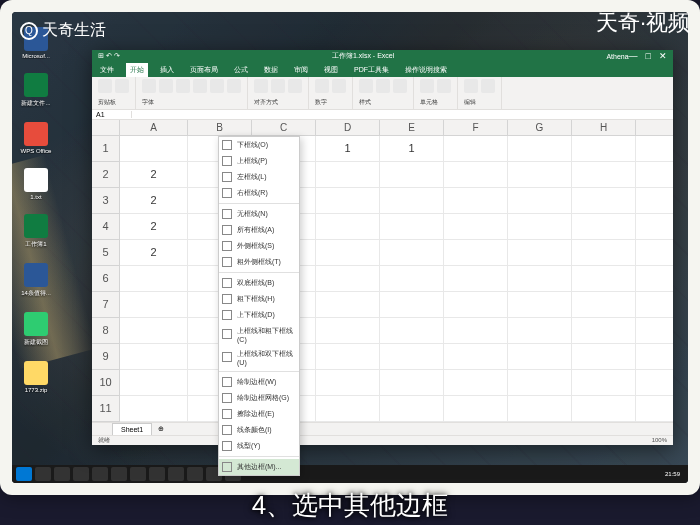 The width and height of the screenshot is (700, 525). I want to click on ribbon-styles: 样式, so click(384, 93).